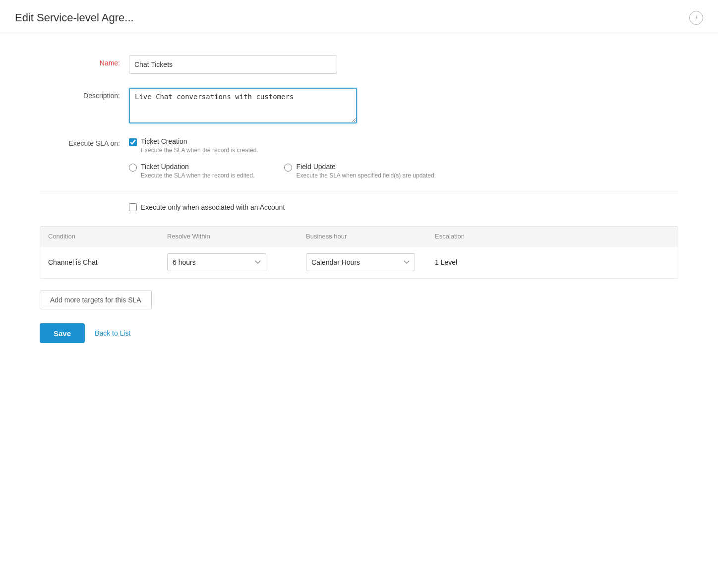  What do you see at coordinates (366, 176) in the screenshot?
I see `field-update-desc: Execute the SLA when specified field(s) …` at bounding box center [366, 176].